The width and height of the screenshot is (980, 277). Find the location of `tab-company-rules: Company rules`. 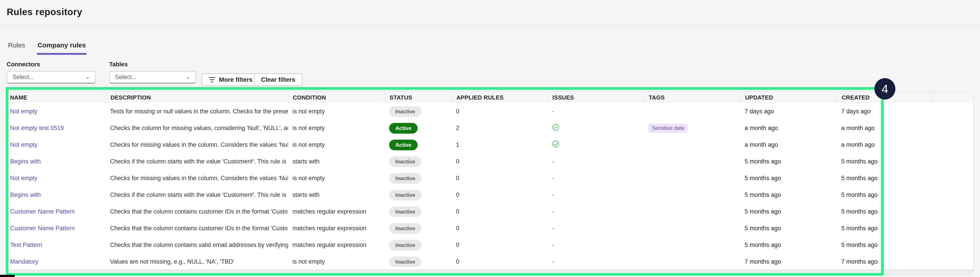

tab-company-rules: Company rules is located at coordinates (62, 47).